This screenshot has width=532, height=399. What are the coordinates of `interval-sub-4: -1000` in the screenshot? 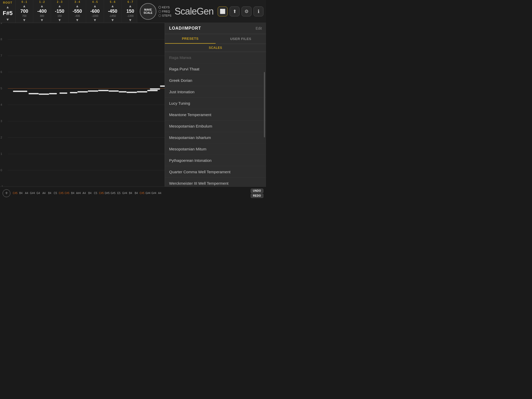 It's located at (95, 16).